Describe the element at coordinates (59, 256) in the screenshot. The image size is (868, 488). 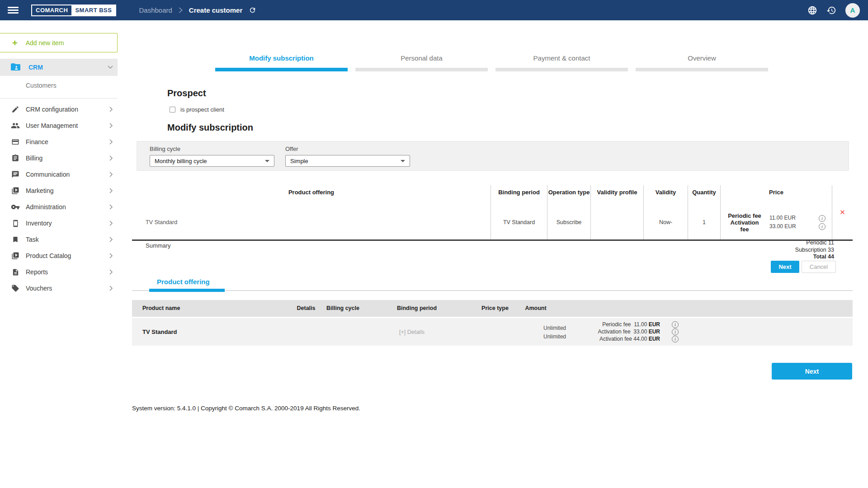
I see `sidebar-item-product-catalog: Product Catalog` at that location.